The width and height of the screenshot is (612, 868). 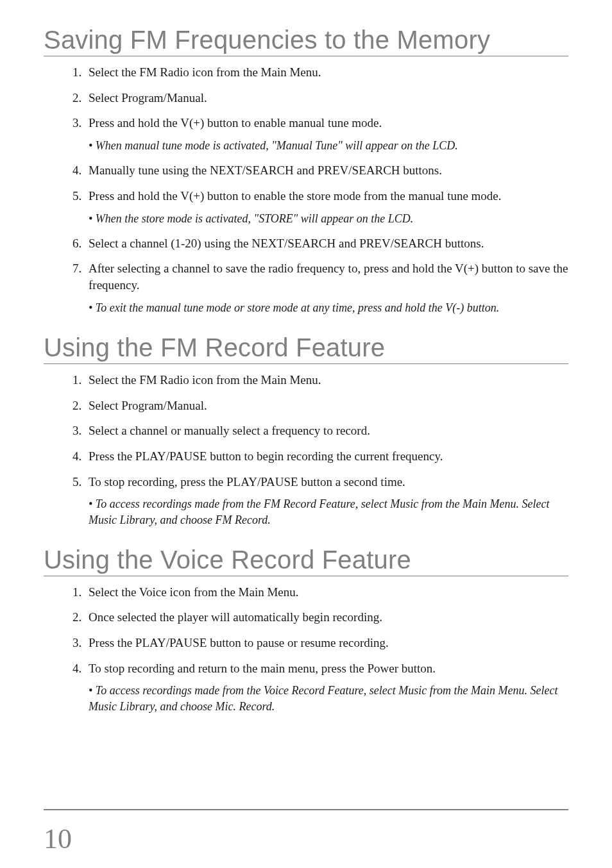 What do you see at coordinates (327, 171) in the screenshot?
I see `step-item: Manually tune using the NEXT/SEARCH and …` at bounding box center [327, 171].